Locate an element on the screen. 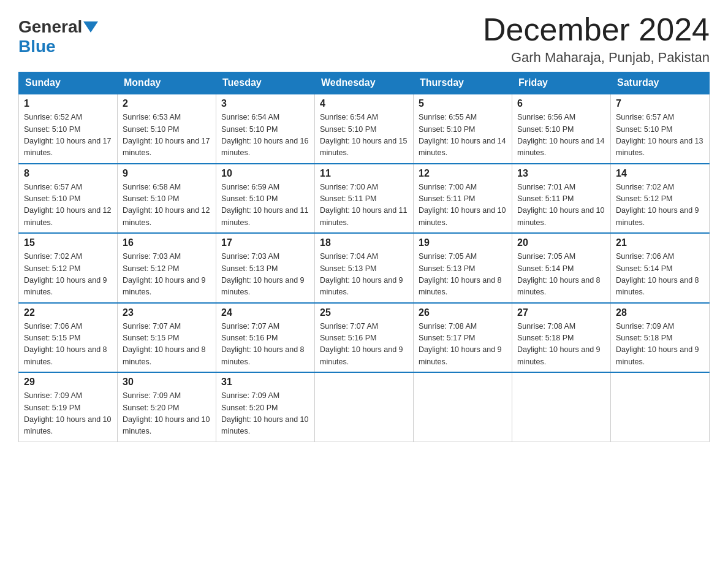  day-info: Sunrise: 6:56 AMSunset: 5:10 PMDaylight:… is located at coordinates (561, 136).